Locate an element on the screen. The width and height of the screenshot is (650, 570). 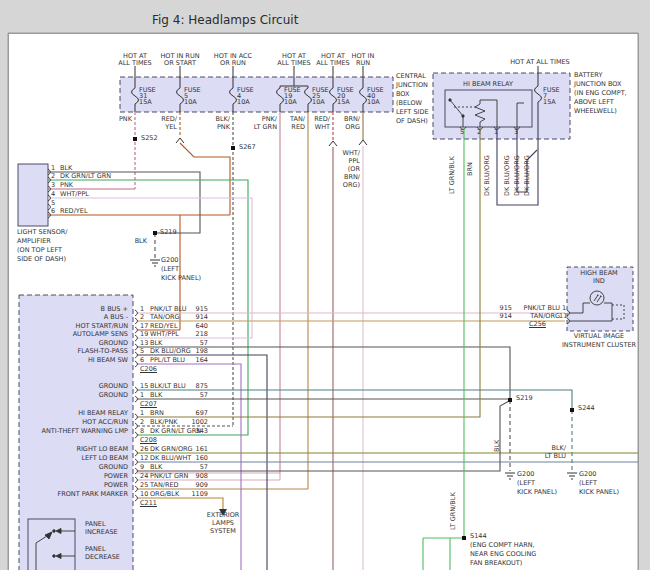
splice-label: S244 is located at coordinates (586, 408).